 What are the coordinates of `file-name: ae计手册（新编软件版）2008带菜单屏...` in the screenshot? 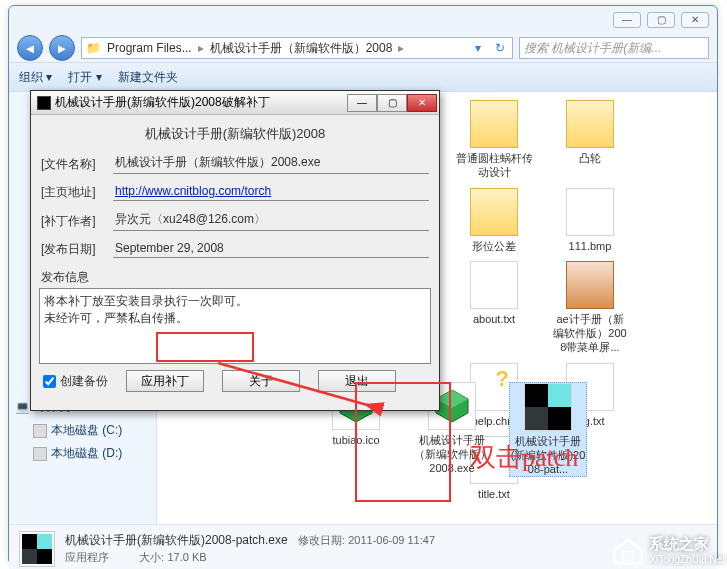 It's located at (590, 334).